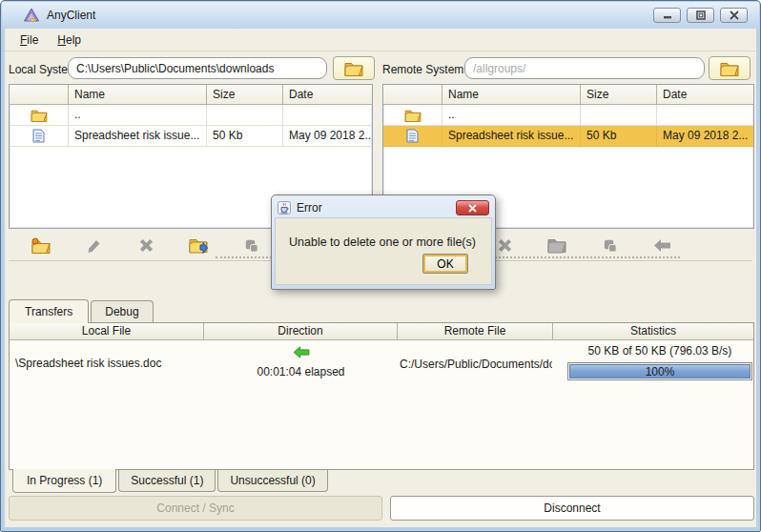 The image size is (761, 532). What do you see at coordinates (475, 332) in the screenshot?
I see `col-remote-file: Remote File` at bounding box center [475, 332].